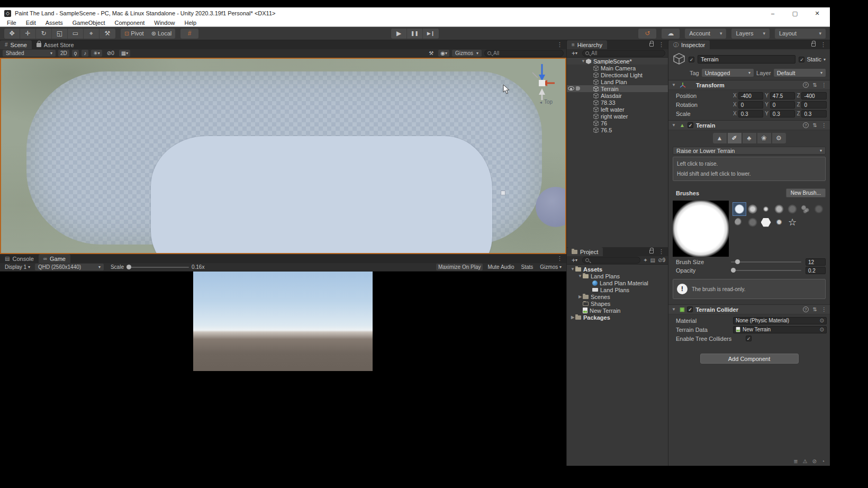 Image resolution: width=868 pixels, height=488 pixels. What do you see at coordinates (617, 82) in the screenshot?
I see `hierarchy-item-land-plan: Land Plan` at bounding box center [617, 82].